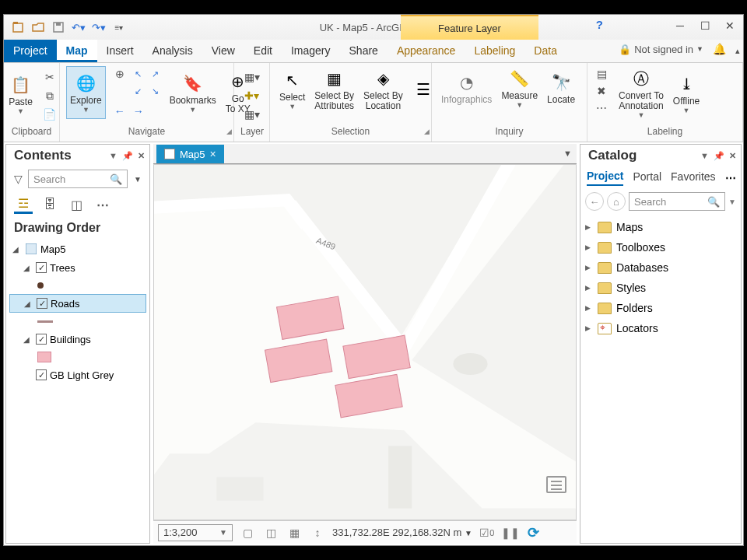  Describe the element at coordinates (672, 49) in the screenshot. I see `signin-status: 🔒 Not signed in ▼ 🔔` at that location.